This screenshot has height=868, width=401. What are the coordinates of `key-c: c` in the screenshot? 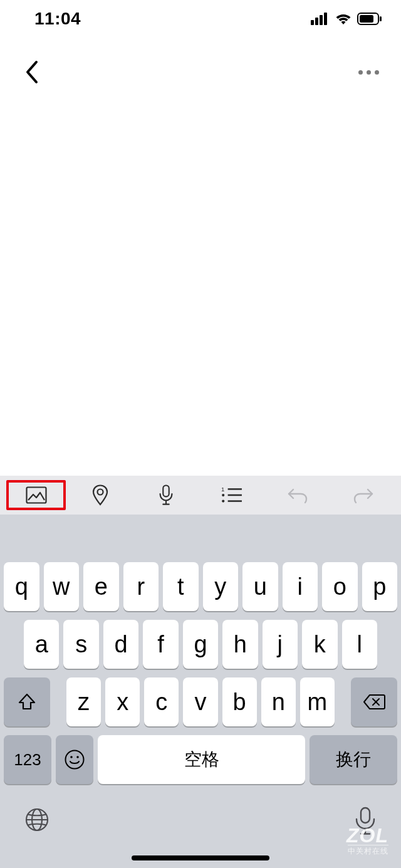 It's located at (162, 702).